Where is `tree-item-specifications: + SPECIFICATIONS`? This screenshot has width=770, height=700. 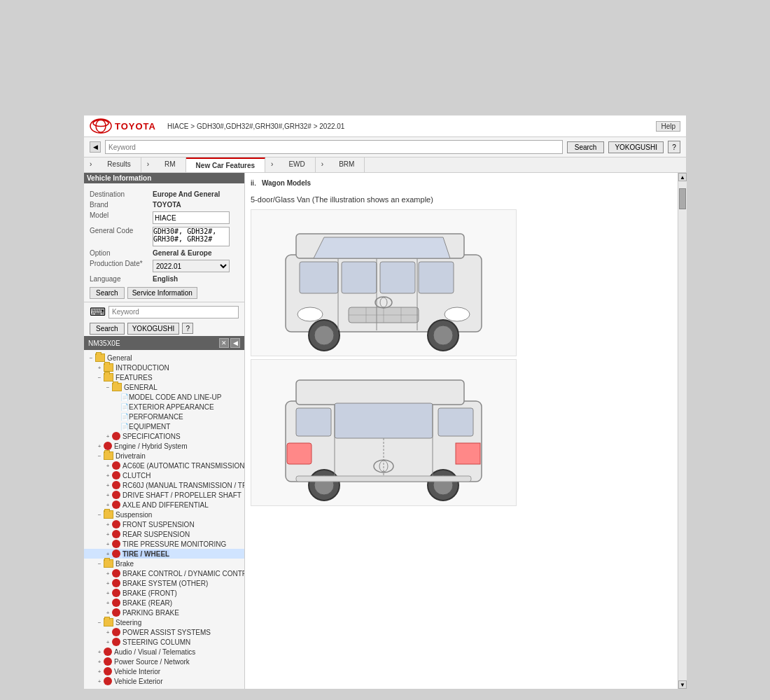
tree-item-specifications: + SPECIFICATIONS is located at coordinates (164, 436).